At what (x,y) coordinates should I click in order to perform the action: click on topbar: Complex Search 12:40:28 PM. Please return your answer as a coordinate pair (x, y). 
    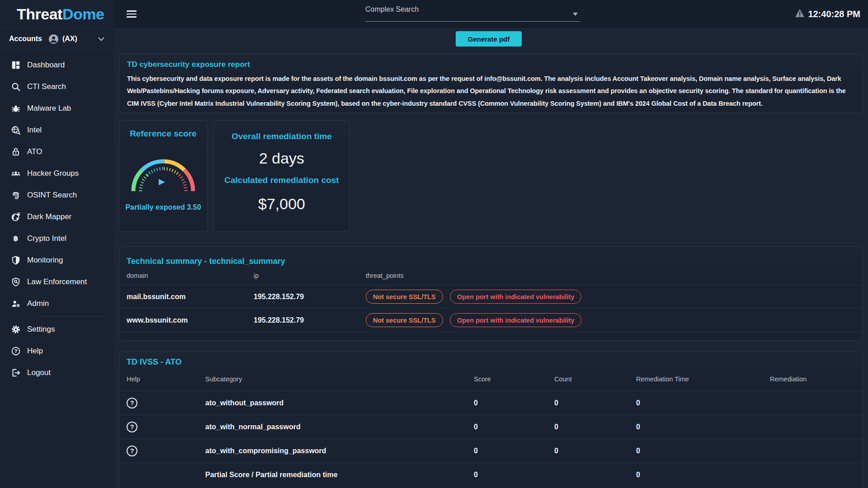
    Looking at the image, I should click on (491, 14).